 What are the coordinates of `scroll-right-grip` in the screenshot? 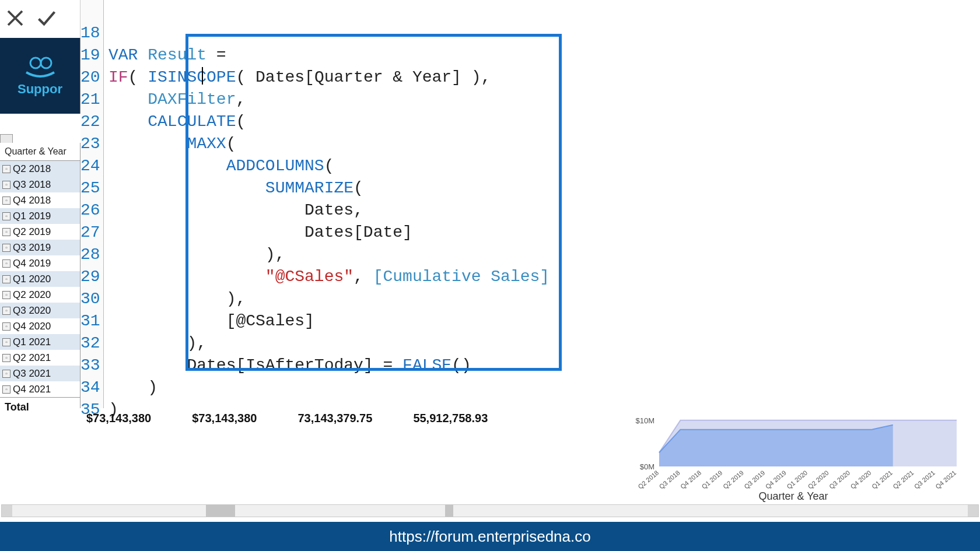 It's located at (973, 511).